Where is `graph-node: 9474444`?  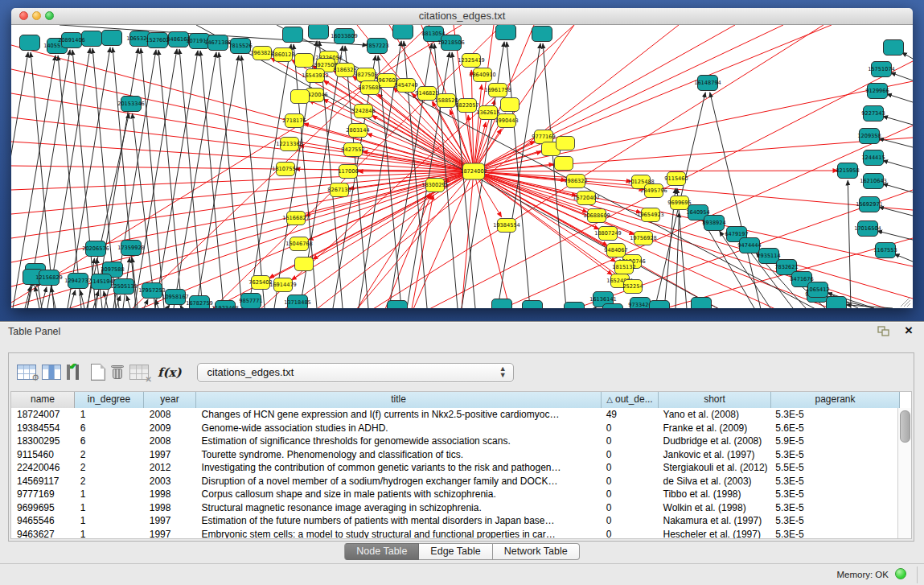 graph-node: 9474444 is located at coordinates (749, 246).